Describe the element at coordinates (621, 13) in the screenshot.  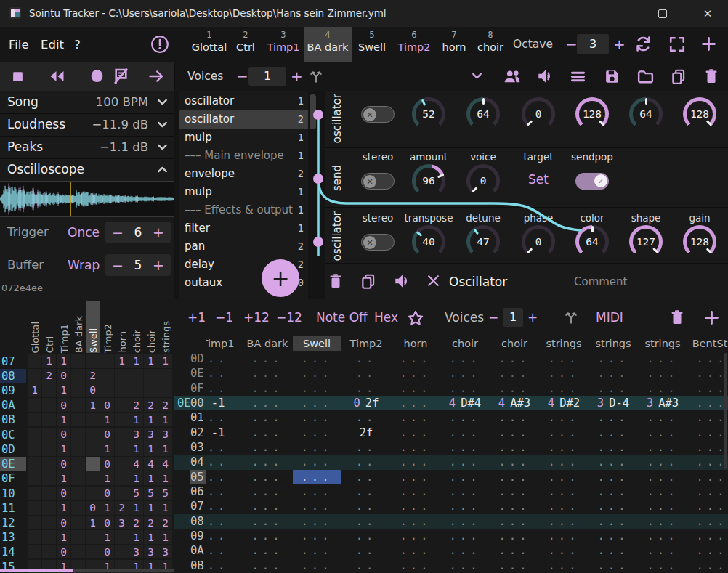
I see `minimize-button: –` at that location.